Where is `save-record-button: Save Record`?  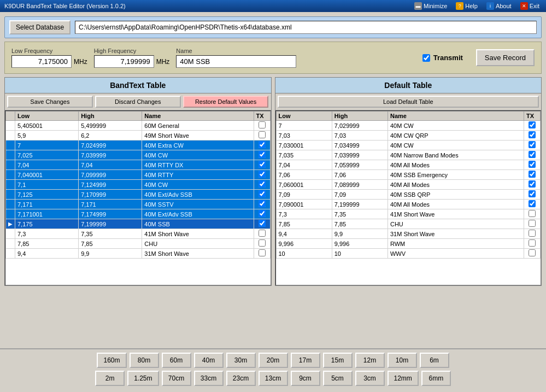 save-record-button: Save Record is located at coordinates (505, 58).